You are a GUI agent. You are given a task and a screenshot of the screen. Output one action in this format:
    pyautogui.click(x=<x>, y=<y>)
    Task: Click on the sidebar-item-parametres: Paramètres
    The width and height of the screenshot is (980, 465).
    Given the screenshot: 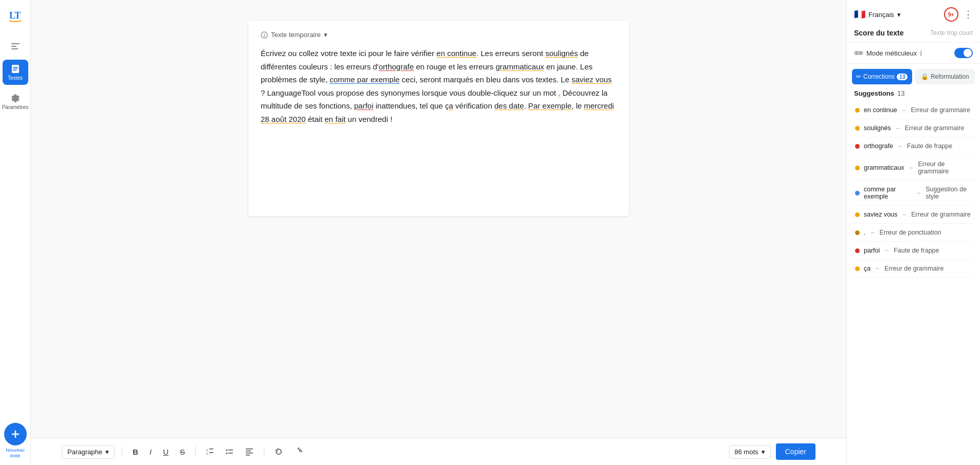 What is the action you would take?
    pyautogui.click(x=15, y=102)
    